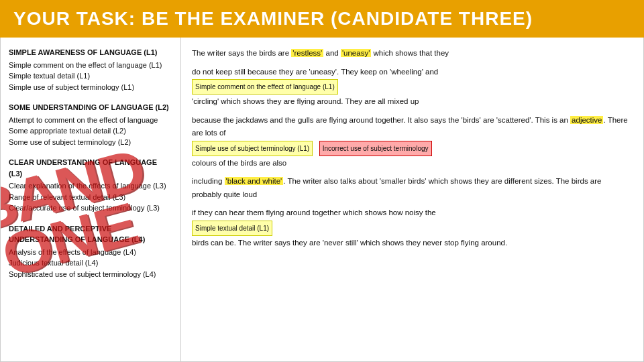 This screenshot has height=362, width=644. Describe the element at coordinates (91, 131) in the screenshot. I see `list-item: Some appropriate textual detail (L2)` at that location.